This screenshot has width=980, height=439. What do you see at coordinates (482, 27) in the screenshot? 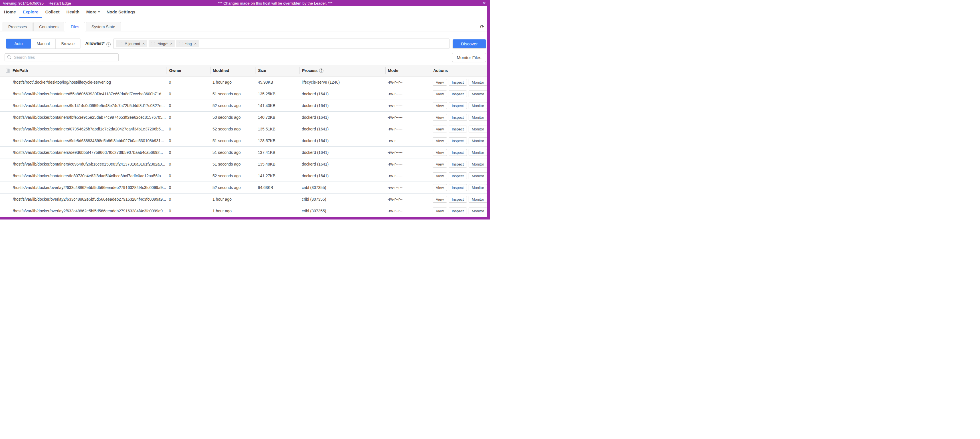
I see `refresh-icon: ⟳` at bounding box center [482, 27].